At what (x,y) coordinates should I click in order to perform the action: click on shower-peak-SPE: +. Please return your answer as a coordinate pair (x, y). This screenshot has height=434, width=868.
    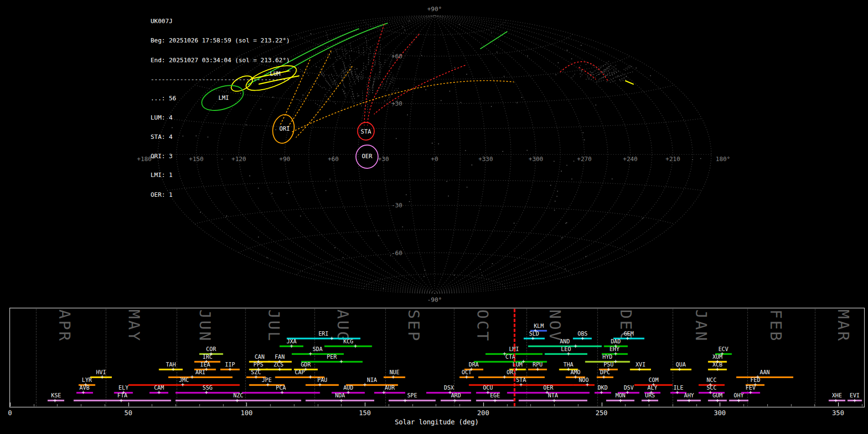
    Looking at the image, I should click on (405, 400).